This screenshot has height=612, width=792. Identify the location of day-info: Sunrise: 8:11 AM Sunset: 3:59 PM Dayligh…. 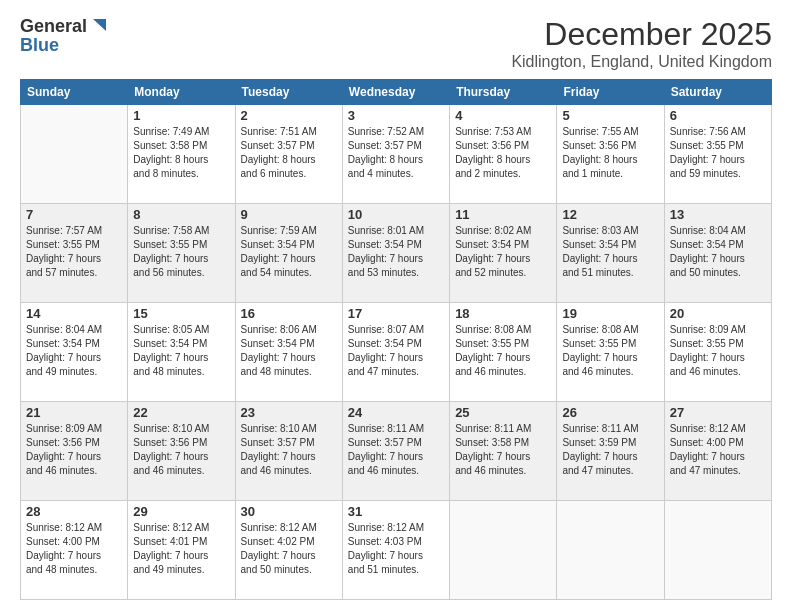
(610, 450).